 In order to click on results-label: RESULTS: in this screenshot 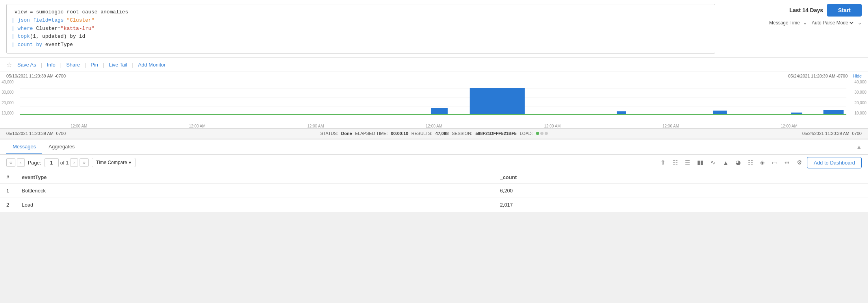, I will do `click(422, 133)`.